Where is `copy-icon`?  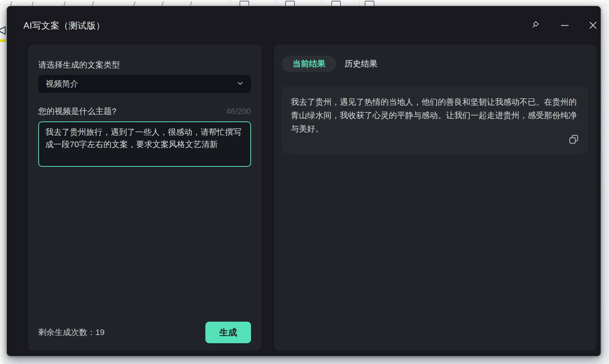 copy-icon is located at coordinates (574, 139).